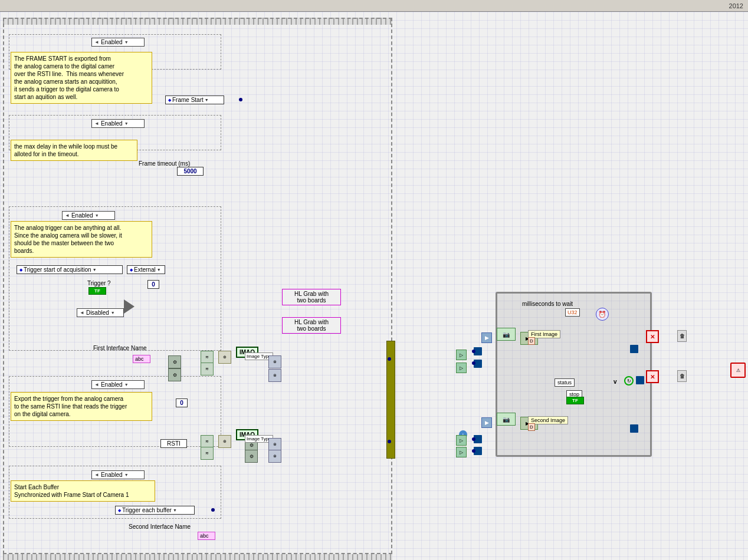  I want to click on func-node-2: ⚙, so click(175, 375).